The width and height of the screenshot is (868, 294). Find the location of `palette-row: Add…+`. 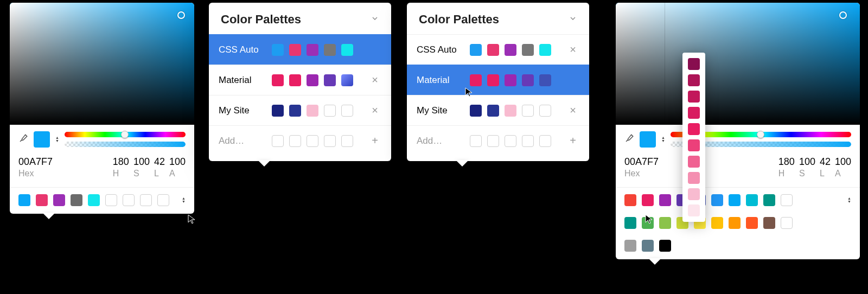

palette-row: Add…+ is located at coordinates (300, 140).